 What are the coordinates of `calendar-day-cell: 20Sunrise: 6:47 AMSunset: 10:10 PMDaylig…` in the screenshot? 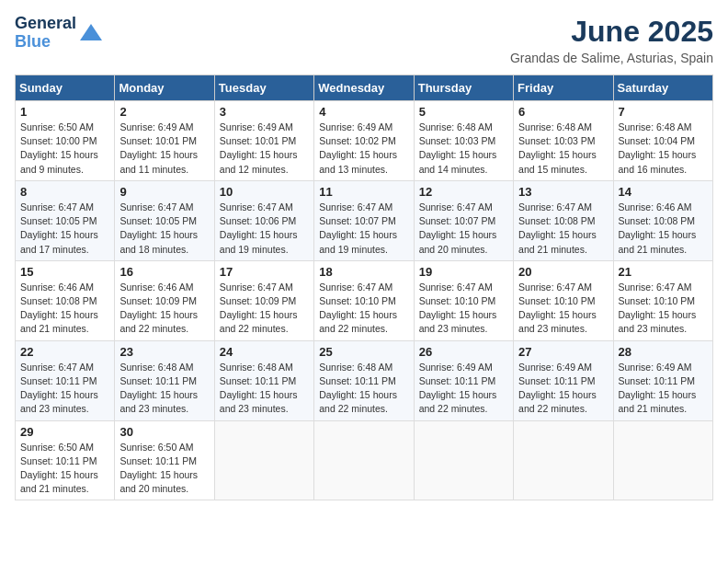 It's located at (563, 300).